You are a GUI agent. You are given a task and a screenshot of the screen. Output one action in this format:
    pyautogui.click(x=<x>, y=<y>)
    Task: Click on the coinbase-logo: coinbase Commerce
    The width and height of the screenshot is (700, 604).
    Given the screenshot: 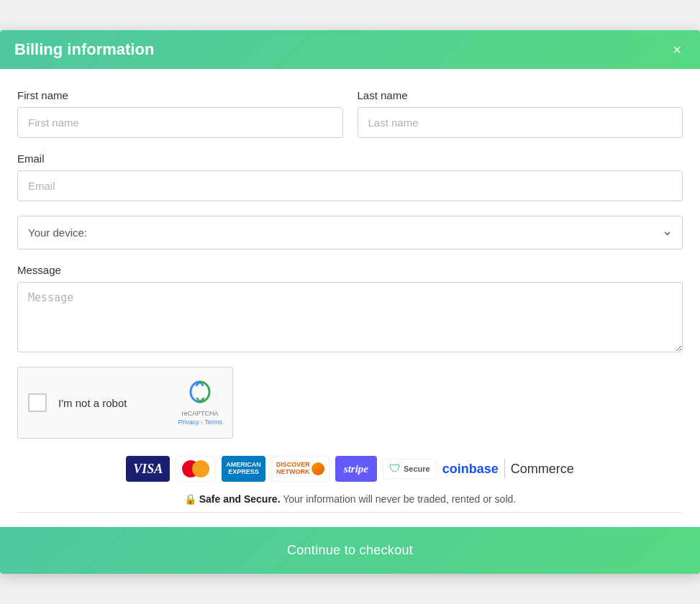 What is the action you would take?
    pyautogui.click(x=508, y=469)
    